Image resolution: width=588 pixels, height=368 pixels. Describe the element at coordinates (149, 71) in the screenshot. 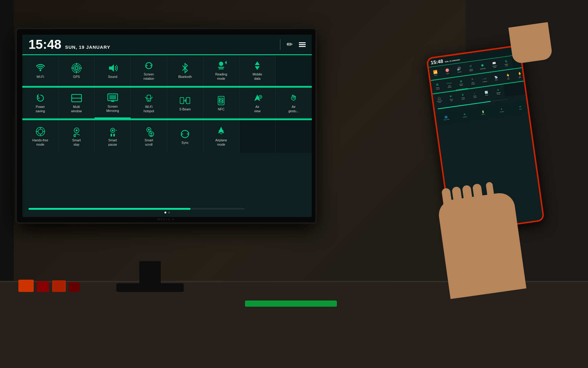

I see `qs-screen-rotation: Screenrotation` at that location.